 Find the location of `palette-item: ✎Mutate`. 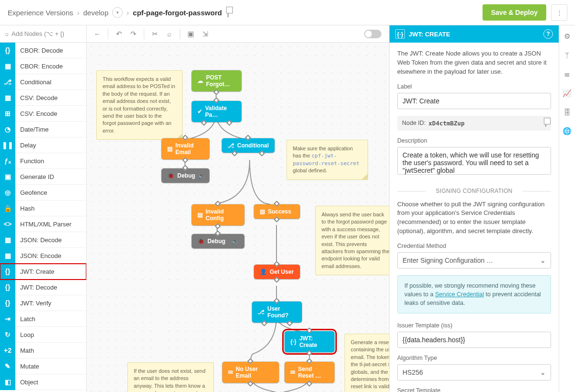

palette-item: ✎Mutate is located at coordinates (43, 367).